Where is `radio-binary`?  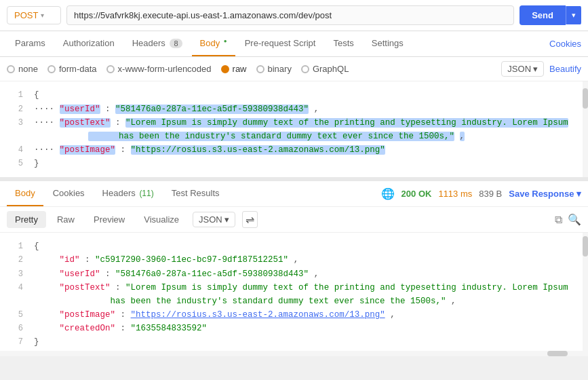 radio-binary is located at coordinates (260, 69).